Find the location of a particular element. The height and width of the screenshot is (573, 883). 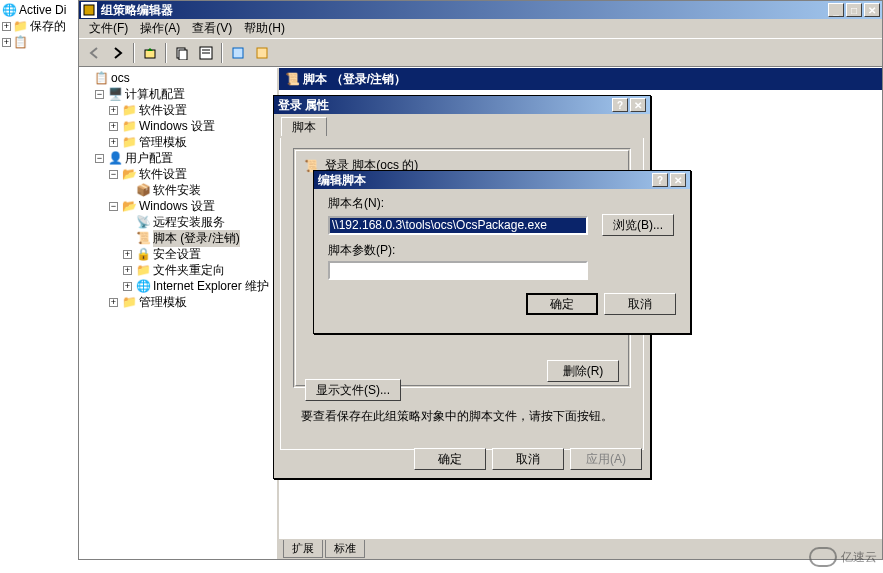

show-files-button: 显示文件(S)... is located at coordinates (353, 390).